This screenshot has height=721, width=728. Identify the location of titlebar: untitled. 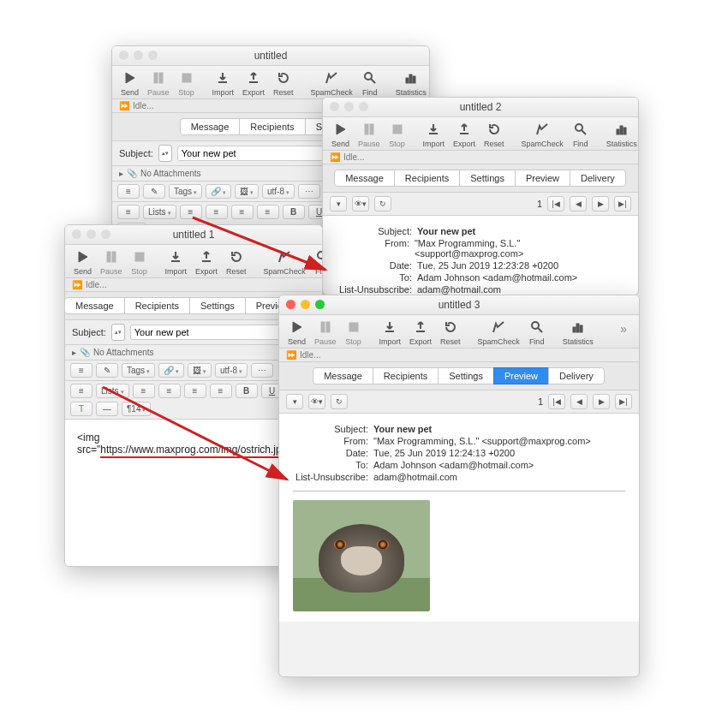
(271, 57).